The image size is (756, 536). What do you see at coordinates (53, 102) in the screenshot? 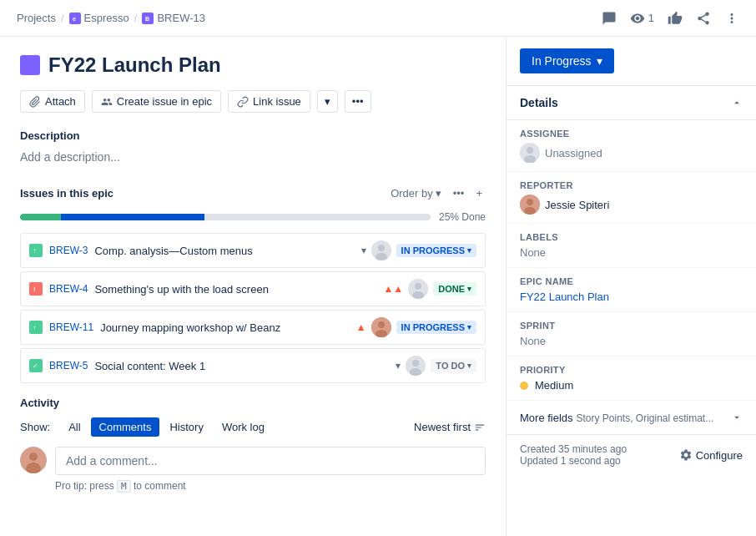
I see `attach-button: Attach` at bounding box center [53, 102].